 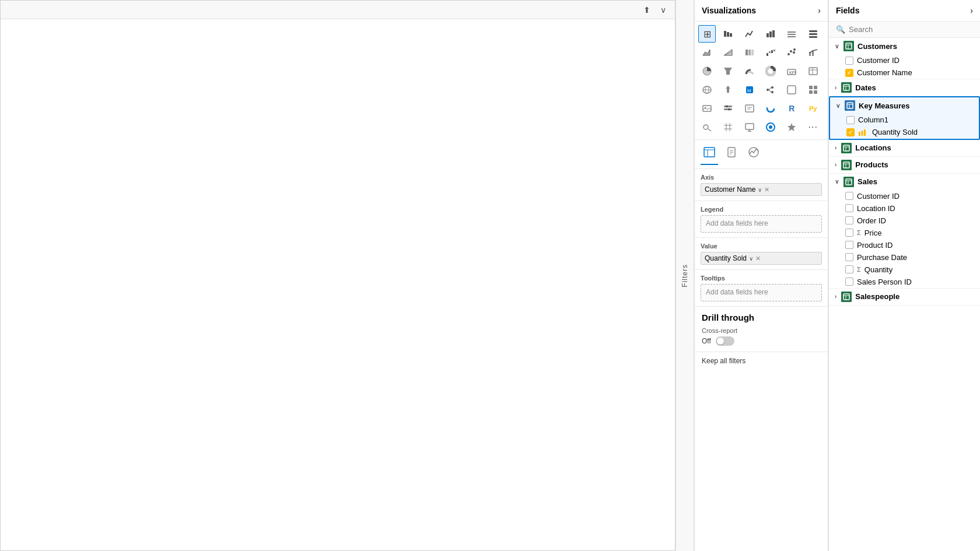 What do you see at coordinates (728, 52) in the screenshot?
I see `viz-icon-stacked-area` at bounding box center [728, 52].